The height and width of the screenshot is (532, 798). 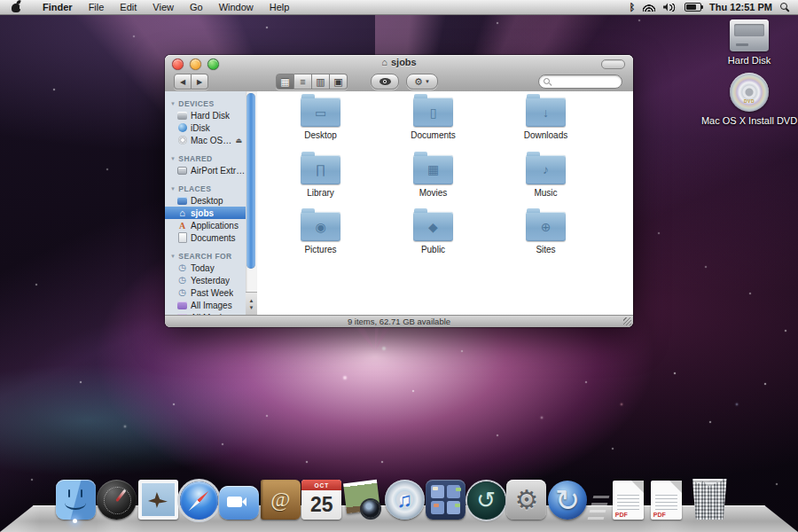 I want to click on sidebar: ▼DEVICES Hard Disk iDisk Mac OS X I...⏏ …, so click(x=206, y=204).